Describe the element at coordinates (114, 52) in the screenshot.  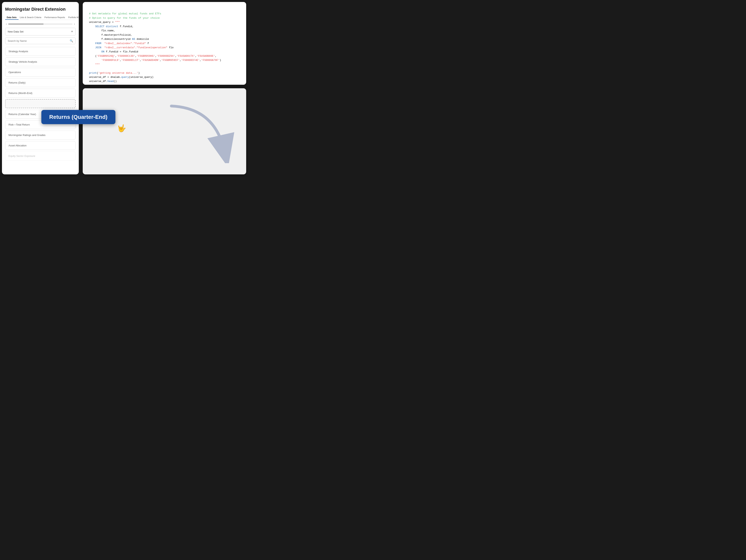
I see `code-line8: ON f.fundid = flo.fundid` at that location.